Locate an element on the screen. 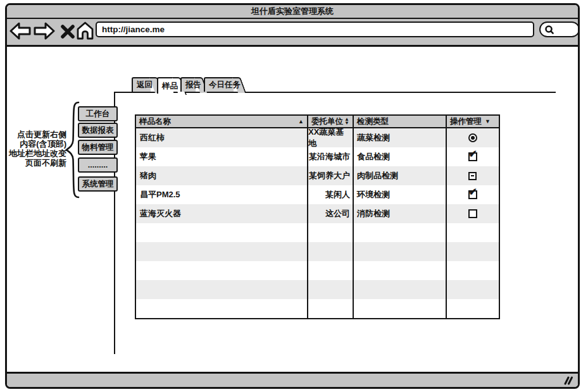 This screenshot has height=392, width=588. column-header-client: 委托单位▲▼ is located at coordinates (331, 121).